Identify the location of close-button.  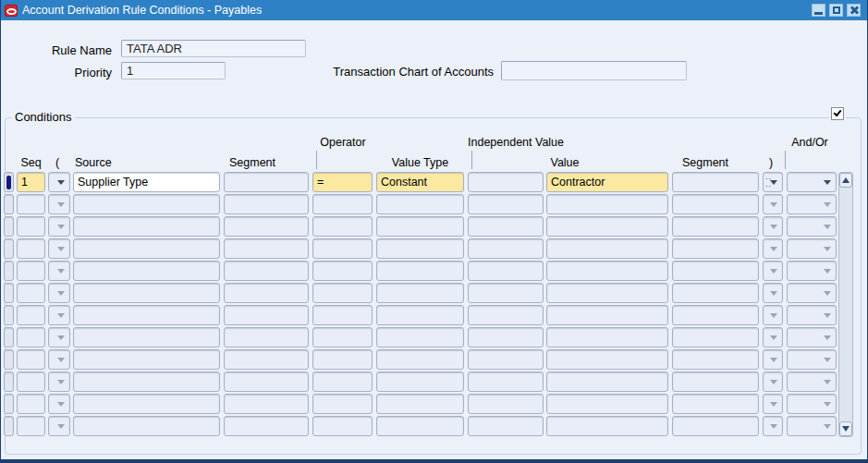
(854, 10).